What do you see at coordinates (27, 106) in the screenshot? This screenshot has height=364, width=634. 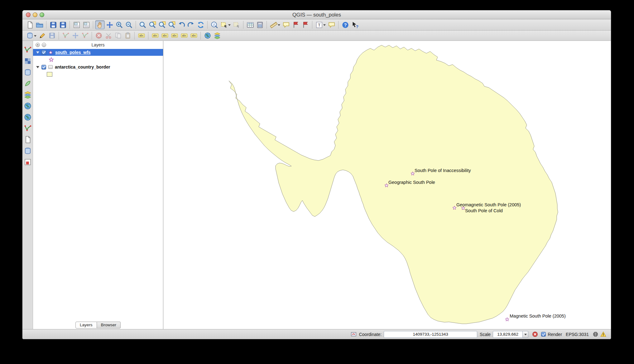 I see `add-wms-layer-button` at bounding box center [27, 106].